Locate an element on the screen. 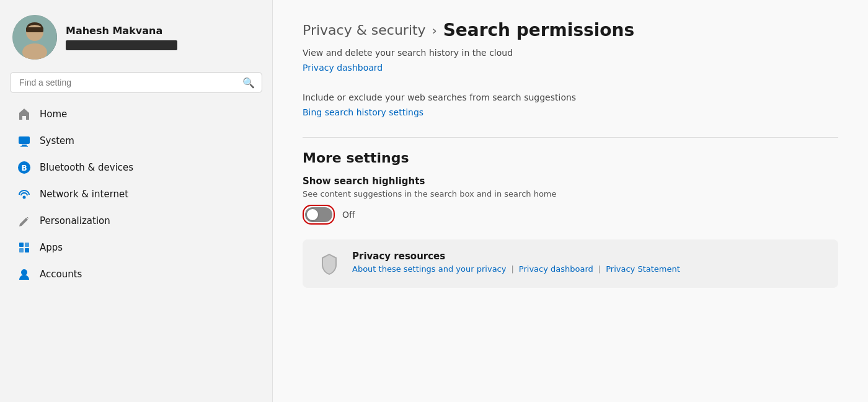 This screenshot has width=868, height=402. personalization-icon is located at coordinates (24, 221).